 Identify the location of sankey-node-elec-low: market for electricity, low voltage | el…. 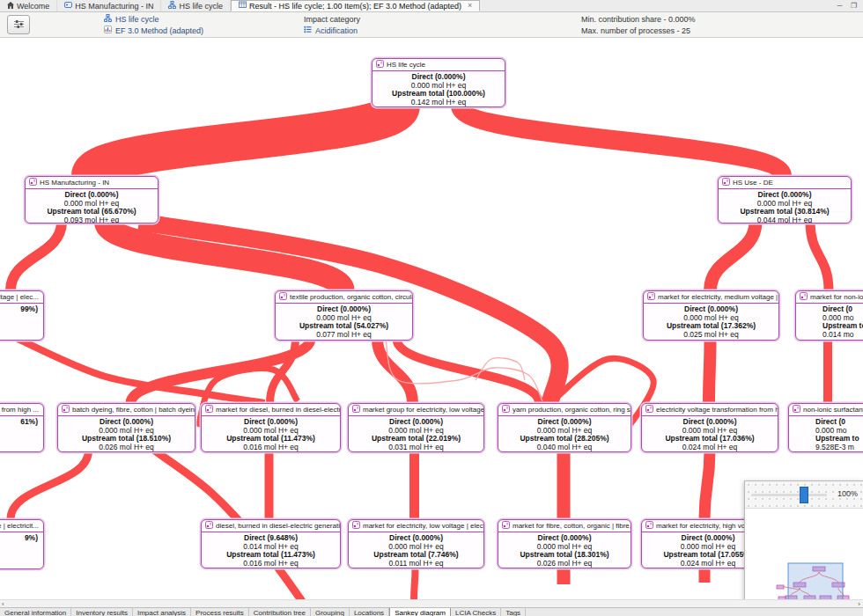
(416, 544).